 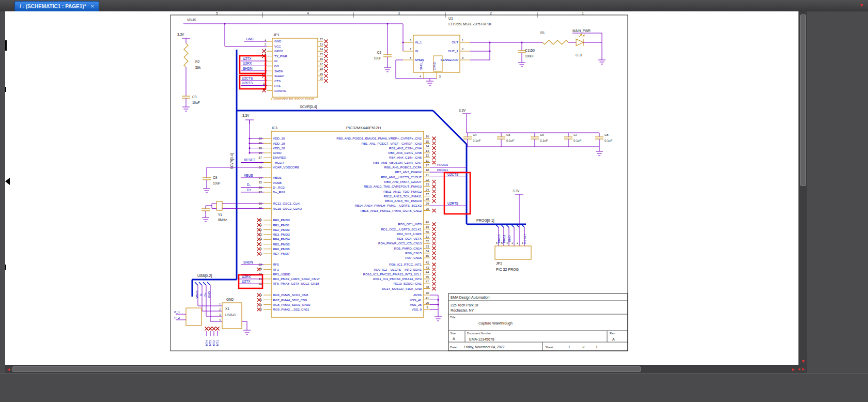 I want to click on pin-name: RD1_OC2__U1RTS_BCLK1, so click(x=401, y=229).